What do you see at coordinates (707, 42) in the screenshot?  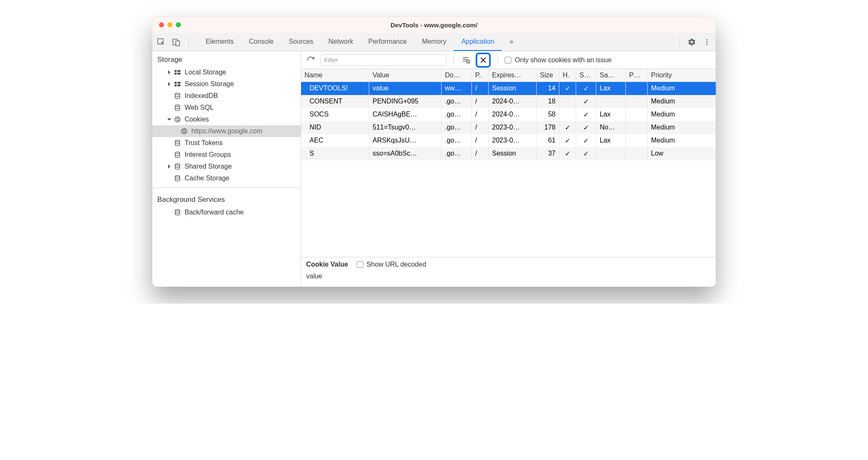 I see `more-icon` at bounding box center [707, 42].